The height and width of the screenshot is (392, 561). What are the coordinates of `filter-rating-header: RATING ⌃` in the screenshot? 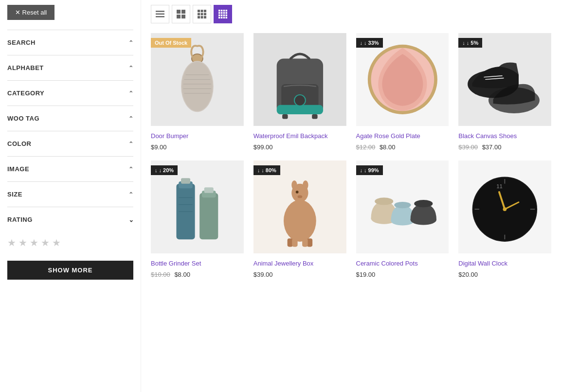 It's located at (70, 220).